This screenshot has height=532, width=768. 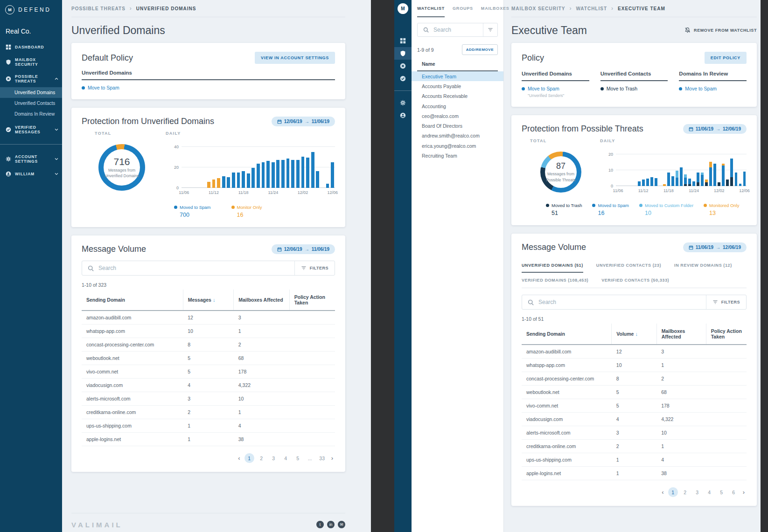 I want to click on breadcrumb-root: MAILBOX SECURITY, so click(x=538, y=8).